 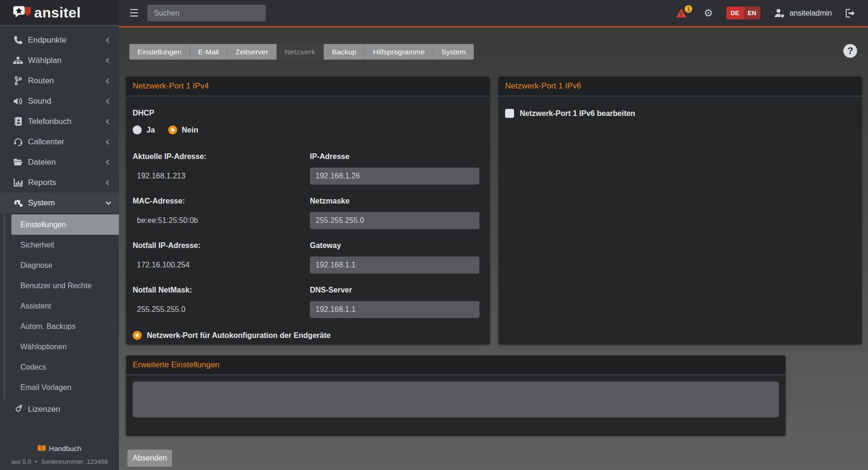 I want to click on current-ip-group: Aktuelle IP-Adresse: 192.168.1.213, so click(x=221, y=168).